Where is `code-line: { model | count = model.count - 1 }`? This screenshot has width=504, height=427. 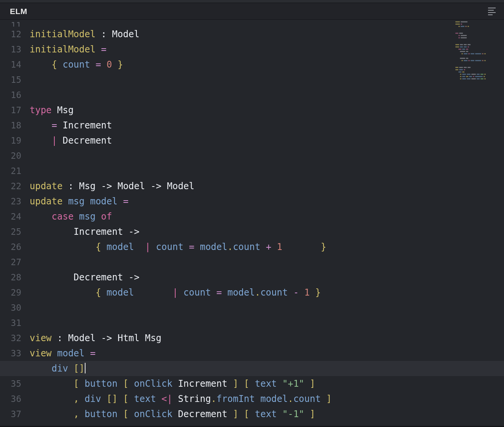 code-line: { model | count = model.count - 1 } is located at coordinates (267, 293).